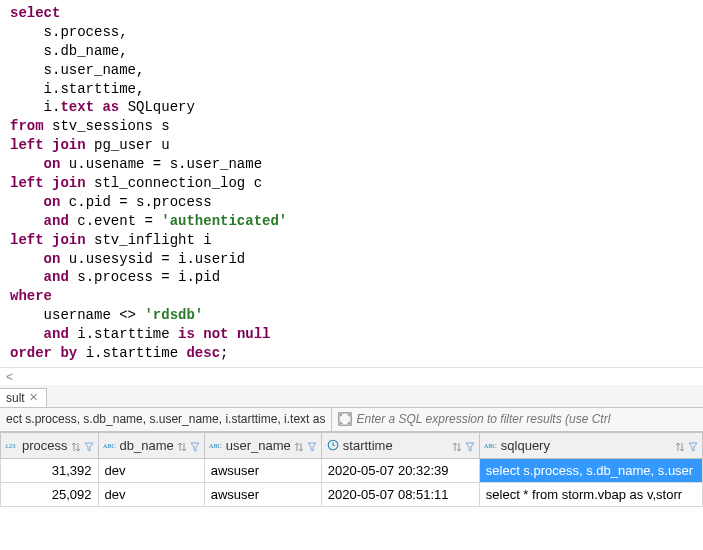  What do you see at coordinates (333, 445) in the screenshot?
I see `clock-type-icon` at bounding box center [333, 445].